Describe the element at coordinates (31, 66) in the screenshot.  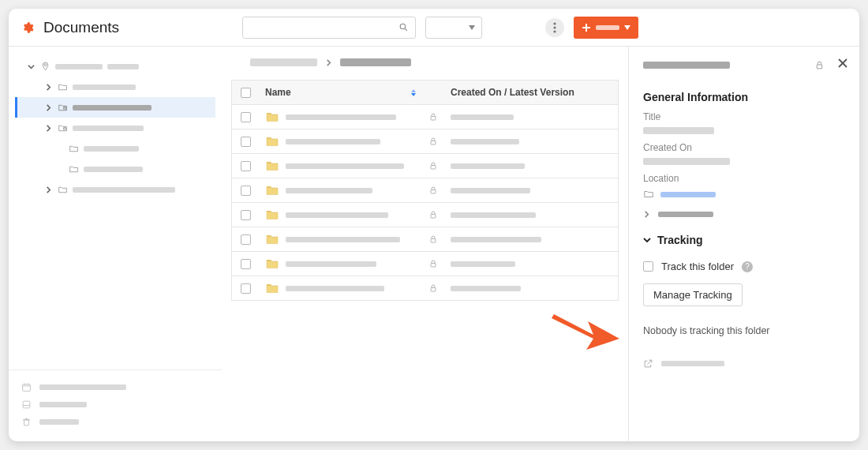
I see `chevron-down-icon` at that location.